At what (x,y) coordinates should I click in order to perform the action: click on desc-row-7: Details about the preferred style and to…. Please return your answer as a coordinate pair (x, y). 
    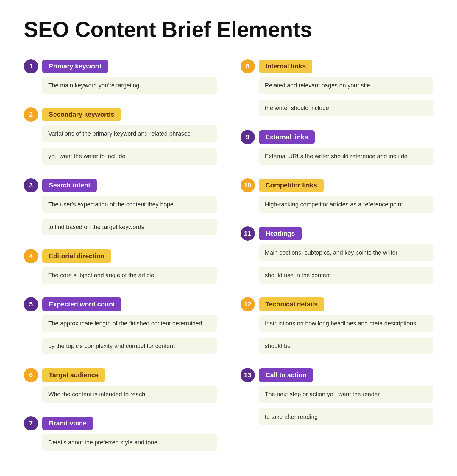
    Looking at the image, I should click on (130, 444).